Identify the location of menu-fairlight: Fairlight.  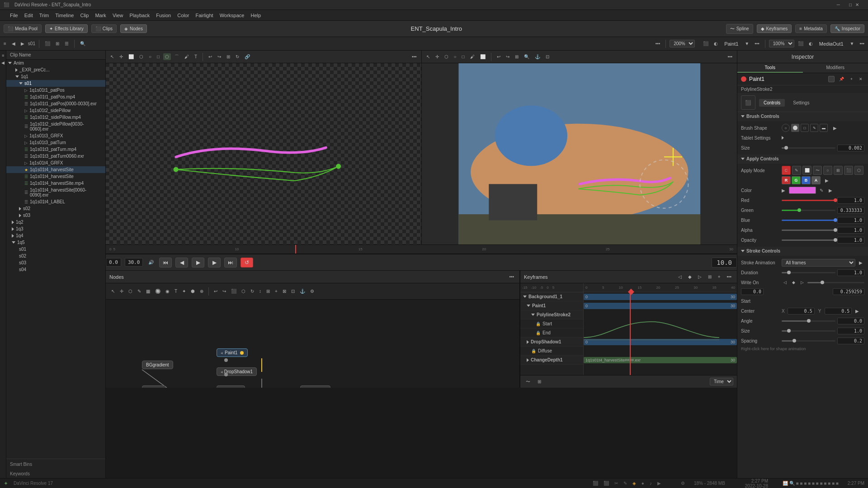
(204, 15).